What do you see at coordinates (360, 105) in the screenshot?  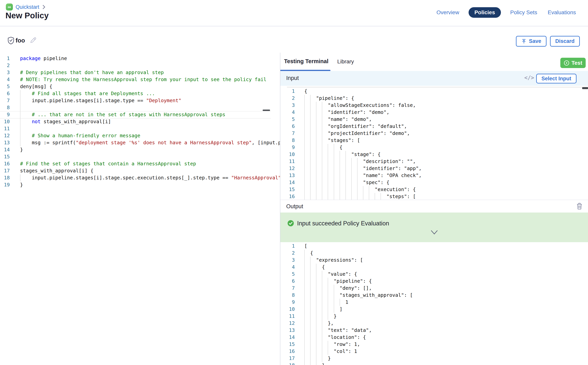 I see `code-line: "allowStageExecutions": false,` at bounding box center [360, 105].